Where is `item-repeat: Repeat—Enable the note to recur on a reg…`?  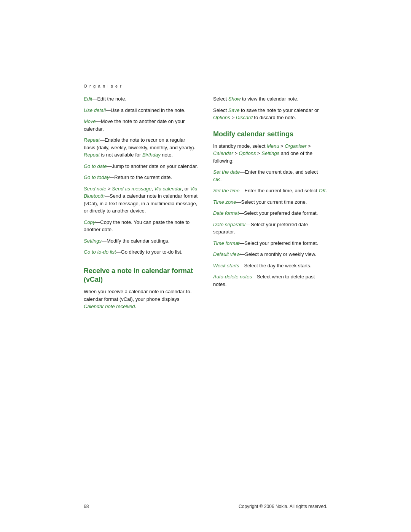
item-repeat: Repeat—Enable the note to recur on a reg… is located at coordinates (141, 148).